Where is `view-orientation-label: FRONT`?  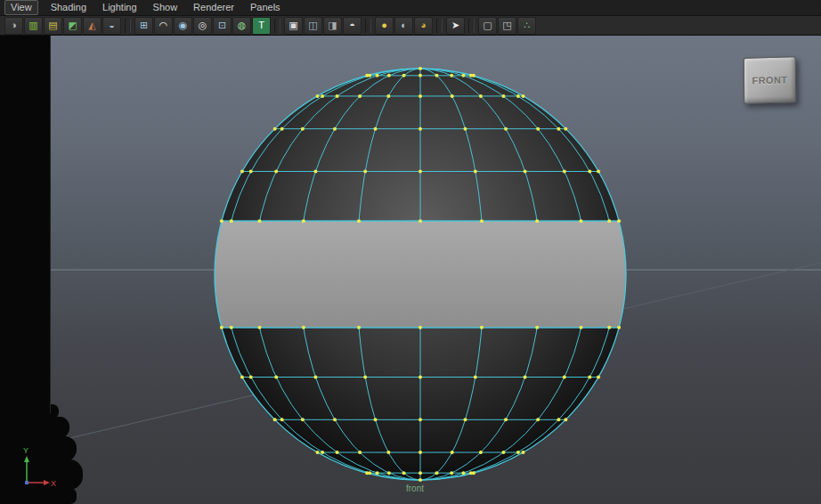 view-orientation-label: FRONT is located at coordinates (770, 80).